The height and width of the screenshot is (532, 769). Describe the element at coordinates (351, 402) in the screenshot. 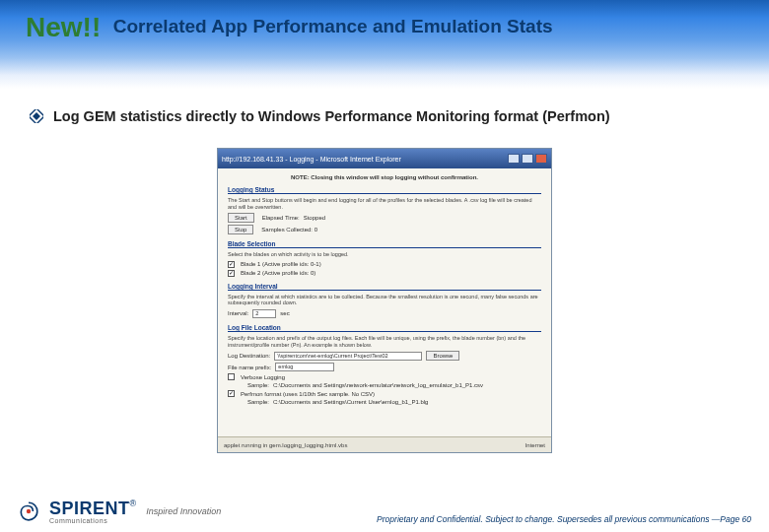

I see `perfmon-sample: C:\Documents and Settings\Current User\e…` at that location.